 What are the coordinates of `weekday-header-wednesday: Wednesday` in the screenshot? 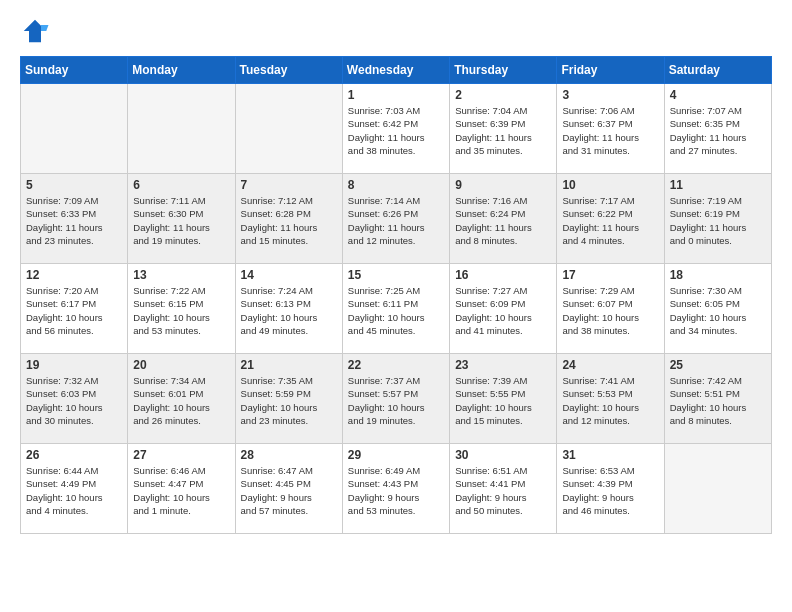 It's located at (396, 70).